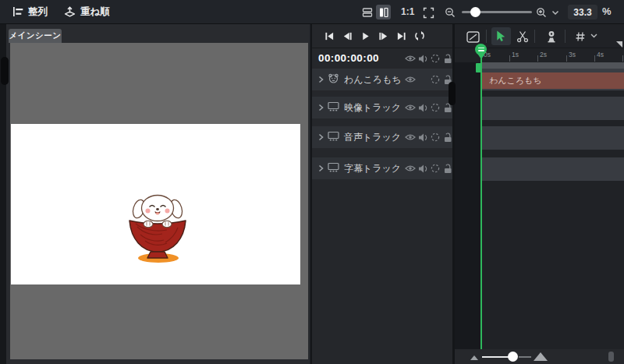 The image size is (624, 364). I want to click on track-row-video: 映像トラック, so click(382, 108).